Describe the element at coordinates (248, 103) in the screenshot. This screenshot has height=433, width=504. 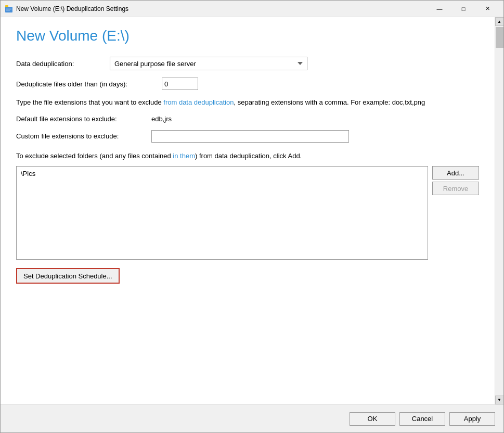
I see `extension-info-text: Type the file extensions that you want t…` at that location.